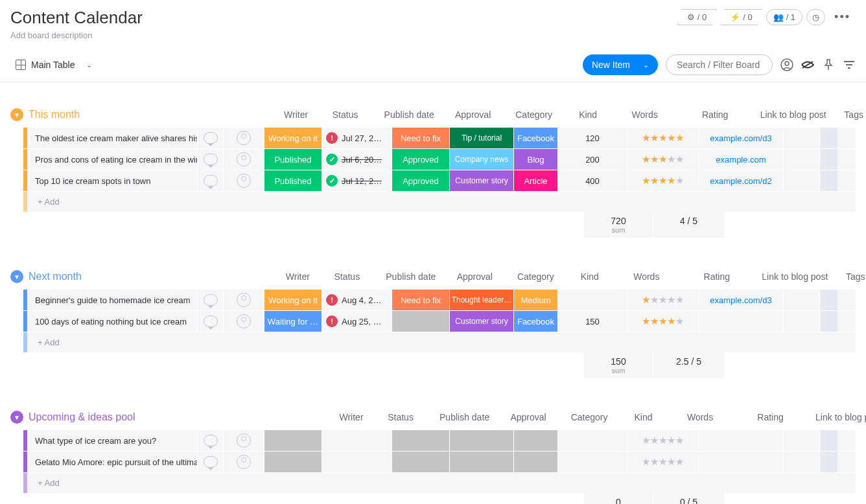 The width and height of the screenshot is (866, 504). What do you see at coordinates (112, 462) in the screenshot?
I see `item-title: Gelato Mio Amore: epic pursuit of the ul…` at bounding box center [112, 462].